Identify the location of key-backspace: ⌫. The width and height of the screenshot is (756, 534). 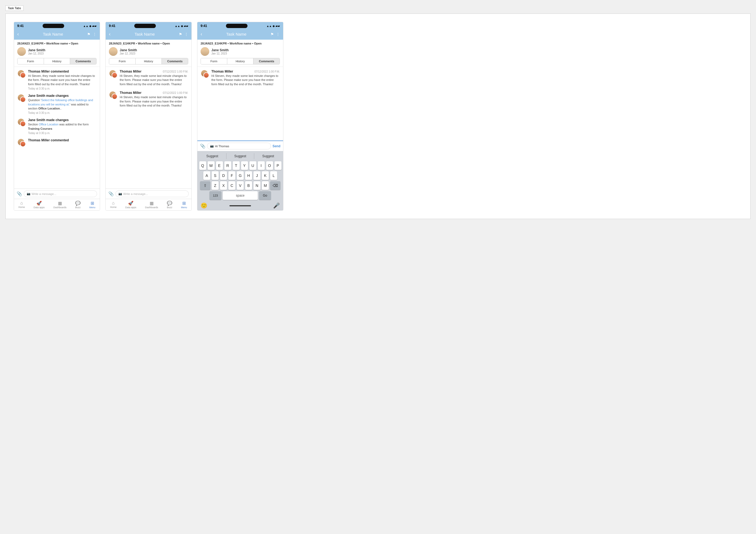
(275, 185).